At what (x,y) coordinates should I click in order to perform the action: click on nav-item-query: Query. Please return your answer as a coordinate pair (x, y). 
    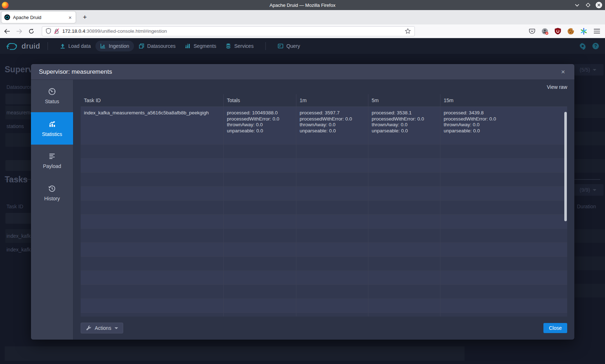
    Looking at the image, I should click on (289, 46).